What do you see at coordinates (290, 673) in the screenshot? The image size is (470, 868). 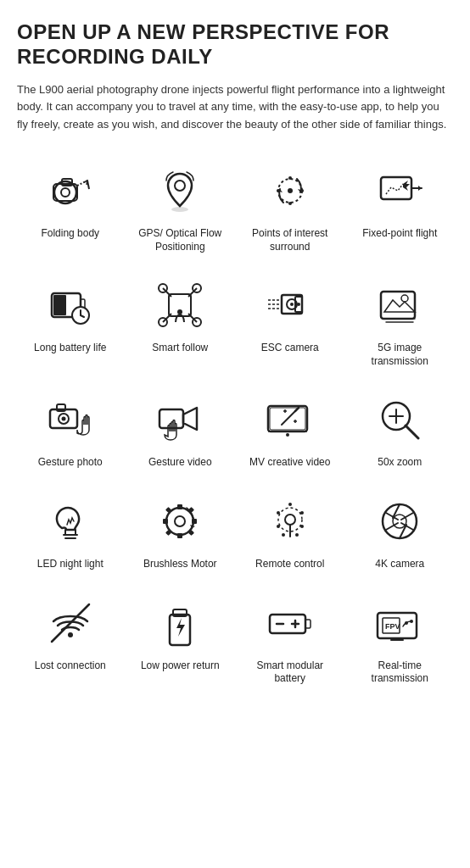 I see `smart-modular-label: Smart modular battery` at bounding box center [290, 673].